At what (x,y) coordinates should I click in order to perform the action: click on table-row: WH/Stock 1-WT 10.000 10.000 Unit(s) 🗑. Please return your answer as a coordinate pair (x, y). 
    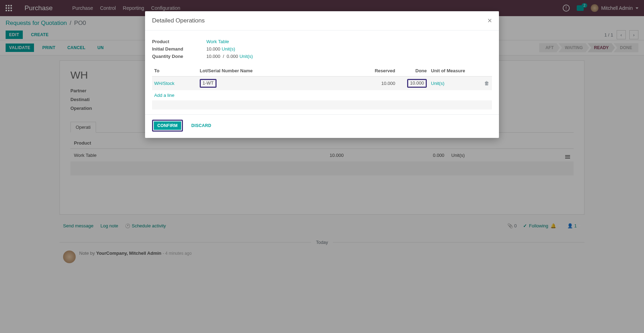
    Looking at the image, I should click on (322, 84).